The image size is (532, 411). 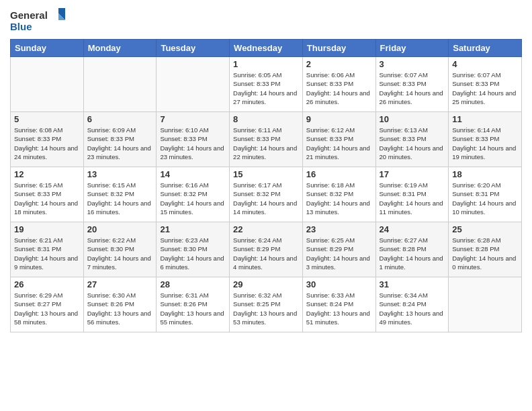 What do you see at coordinates (21, 27) in the screenshot?
I see `svg-text: Blue` at bounding box center [21, 27].